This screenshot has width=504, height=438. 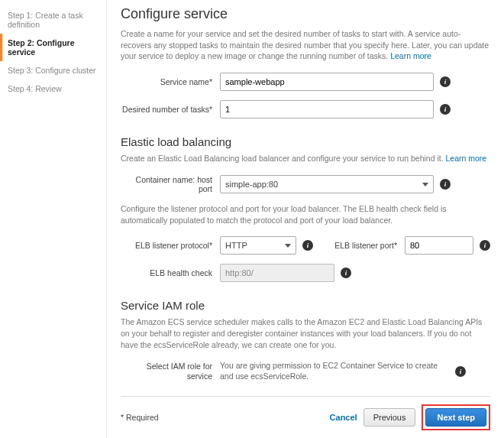 What do you see at coordinates (53, 89) in the screenshot?
I see `step-4: Step 4: Review` at bounding box center [53, 89].